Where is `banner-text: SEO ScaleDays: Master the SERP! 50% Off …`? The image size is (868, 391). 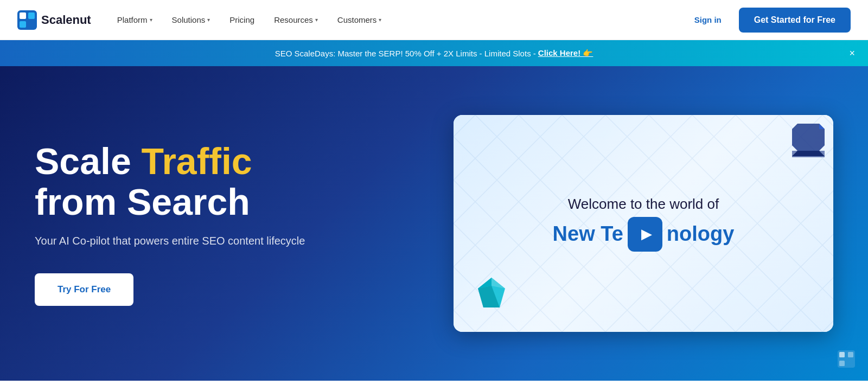 banner-text: SEO ScaleDays: Master the SERP! 50% Off … is located at coordinates (406, 53).